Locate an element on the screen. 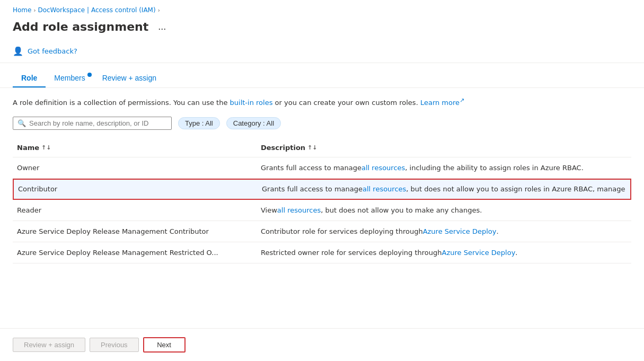  breadcrumb-iam: DocWorkspace | Access control (IAM) is located at coordinates (96, 10).